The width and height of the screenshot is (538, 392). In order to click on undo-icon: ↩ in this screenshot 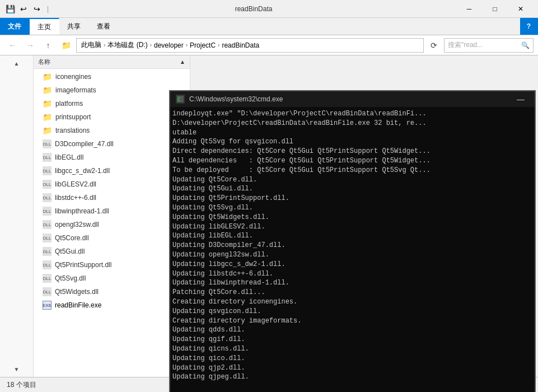, I will do `click(24, 9)`.